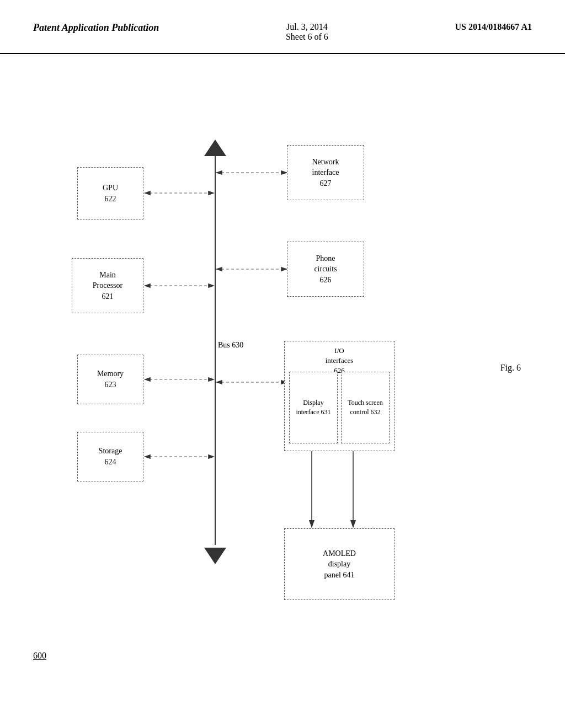 The image size is (565, 728). Describe the element at coordinates (110, 379) in the screenshot. I see `memory-box: Memory 623` at that location.